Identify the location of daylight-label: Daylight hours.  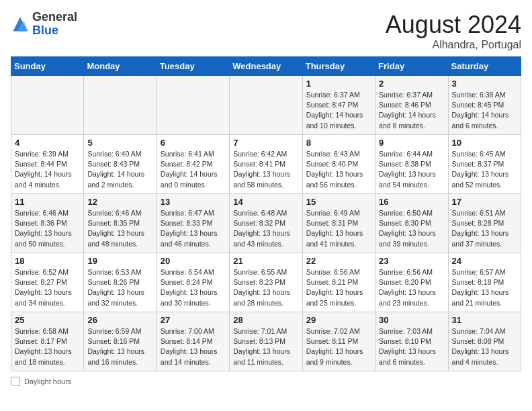
(48, 381).